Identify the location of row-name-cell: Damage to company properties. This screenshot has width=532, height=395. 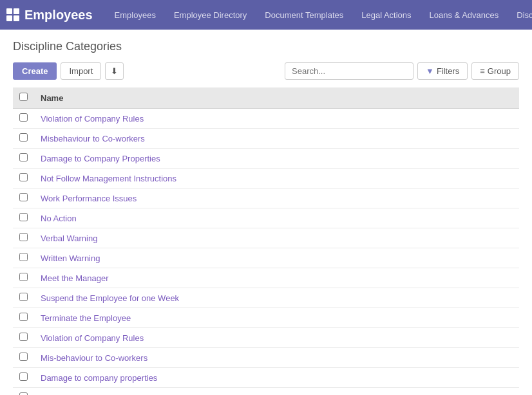
(277, 378).